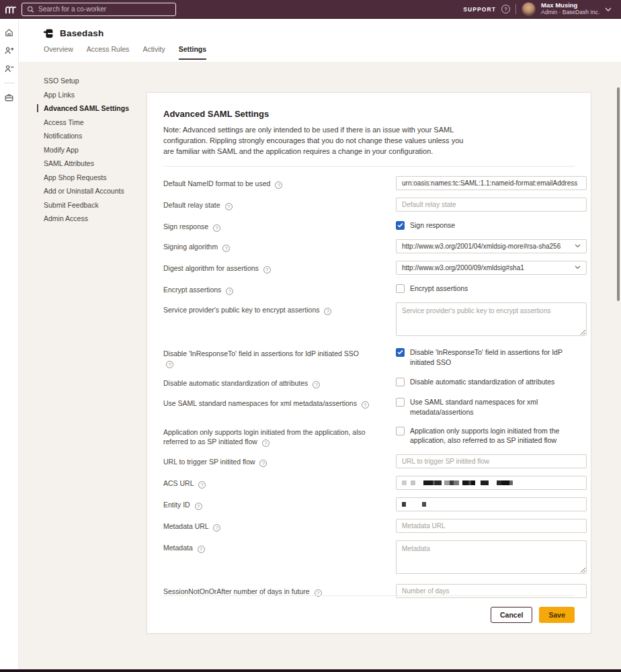  Describe the element at coordinates (9, 50) in the screenshot. I see `add-user-icon` at that location.